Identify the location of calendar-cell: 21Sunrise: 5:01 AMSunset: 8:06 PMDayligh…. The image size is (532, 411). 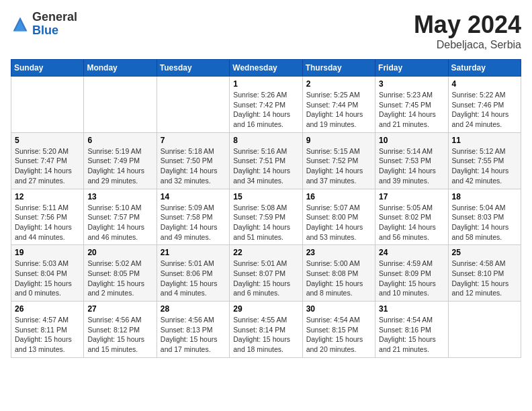
(193, 273).